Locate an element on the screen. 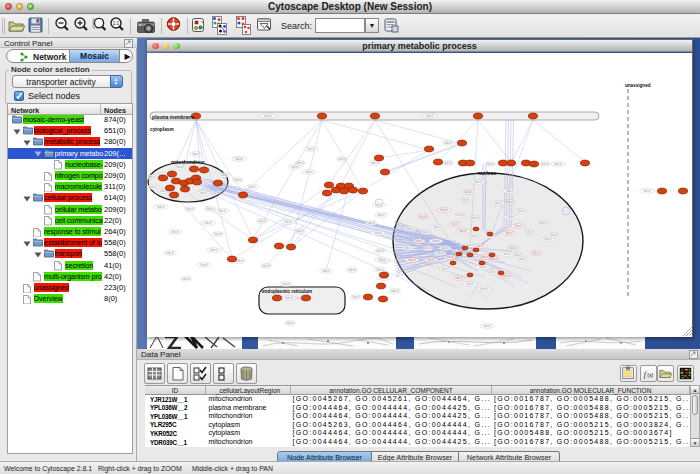 This screenshot has width=700, height=474. svg-text: plasma membrane is located at coordinates (173, 118).